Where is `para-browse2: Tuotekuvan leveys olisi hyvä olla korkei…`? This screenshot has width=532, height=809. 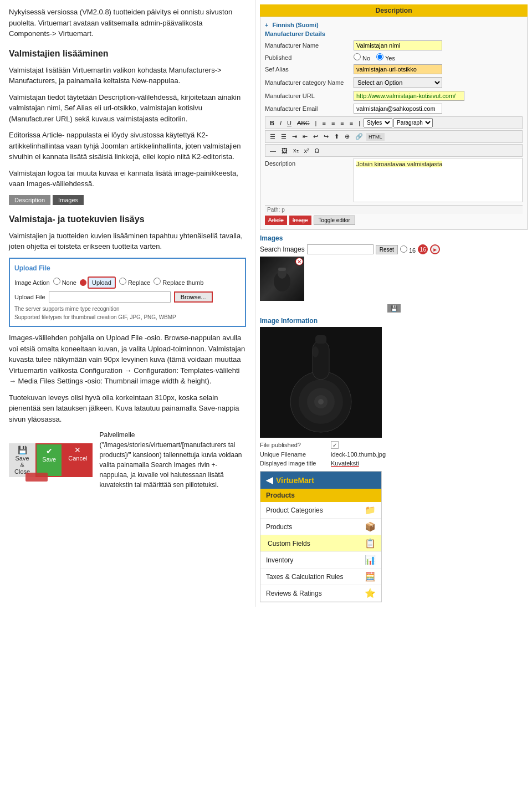
para-browse2: Tuotekuvan leveys olisi hyvä olla korkei… is located at coordinates (127, 409).